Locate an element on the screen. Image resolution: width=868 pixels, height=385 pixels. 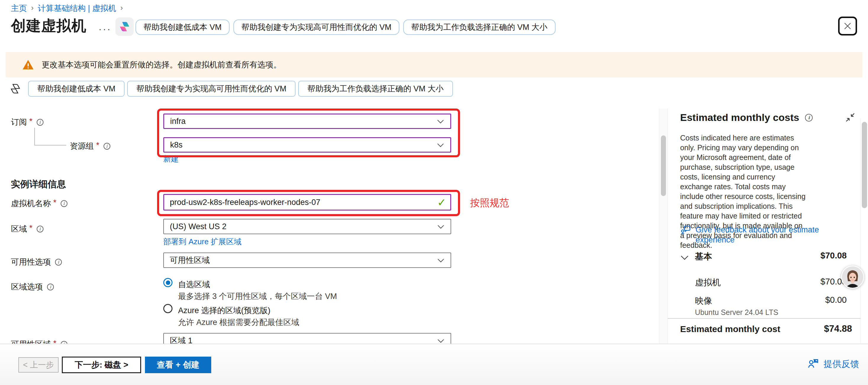
feedback-bubbles-icon is located at coordinates (686, 230).